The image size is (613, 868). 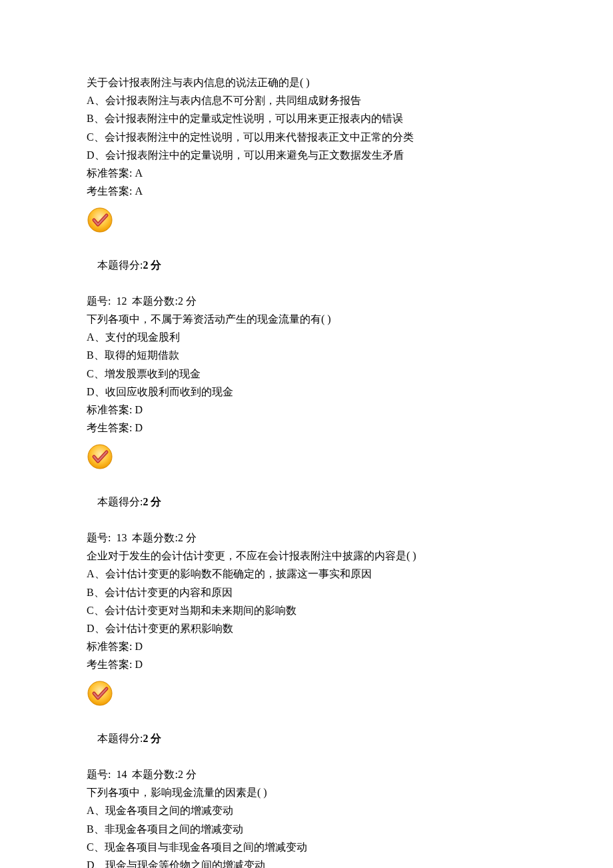 What do you see at coordinates (306, 592) in the screenshot?
I see `q13-option-b: B、会计估计变更的内容和原因` at bounding box center [306, 592].